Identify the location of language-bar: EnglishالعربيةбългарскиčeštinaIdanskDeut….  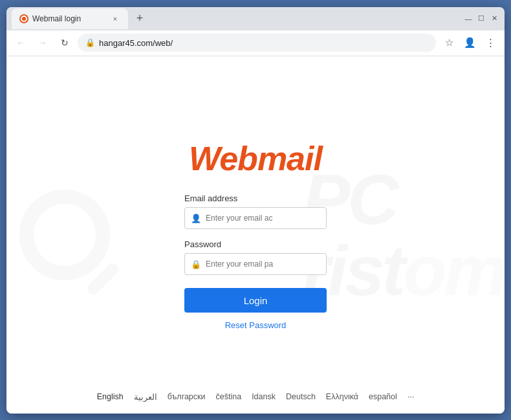
(256, 397).